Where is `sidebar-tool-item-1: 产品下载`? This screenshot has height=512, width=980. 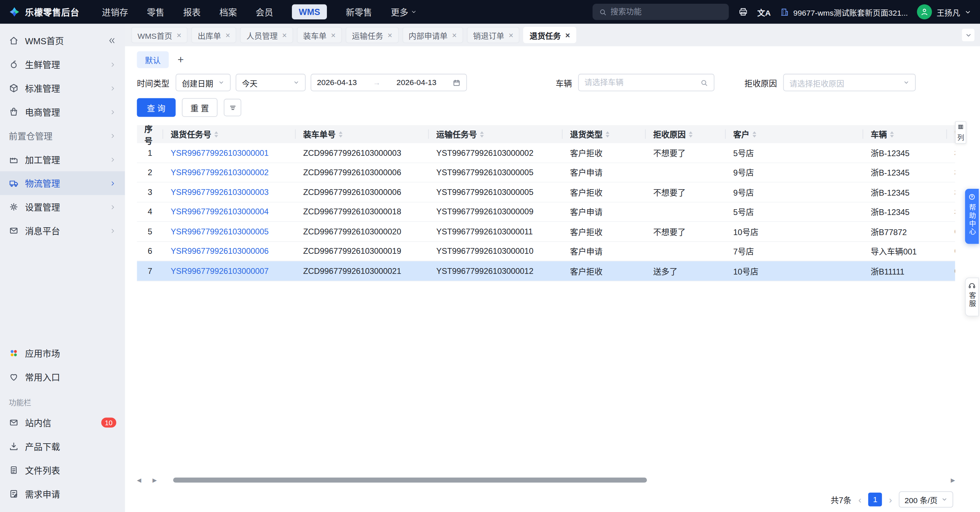 sidebar-tool-item-1: 产品下载 is located at coordinates (62, 447).